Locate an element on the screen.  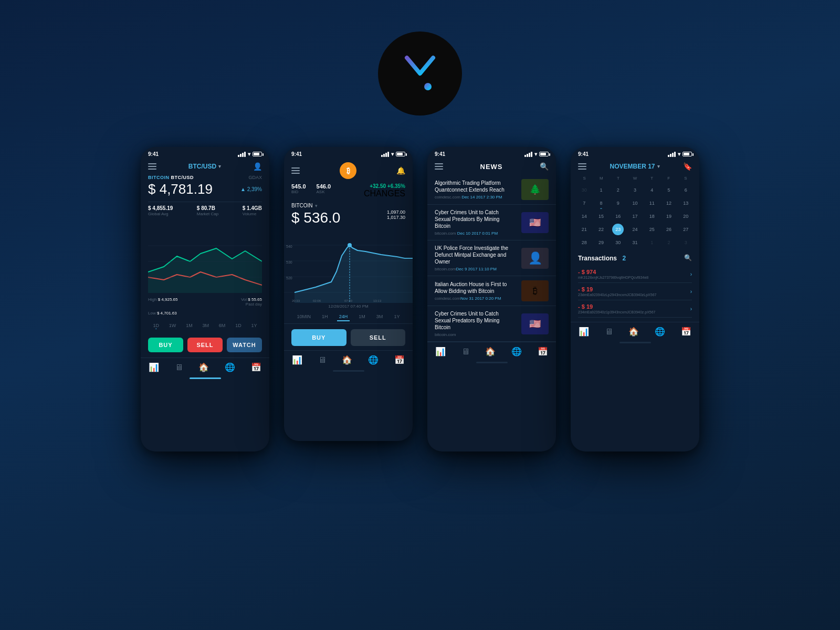
nav-home-icon-1: 🏠 is located at coordinates (204, 368).